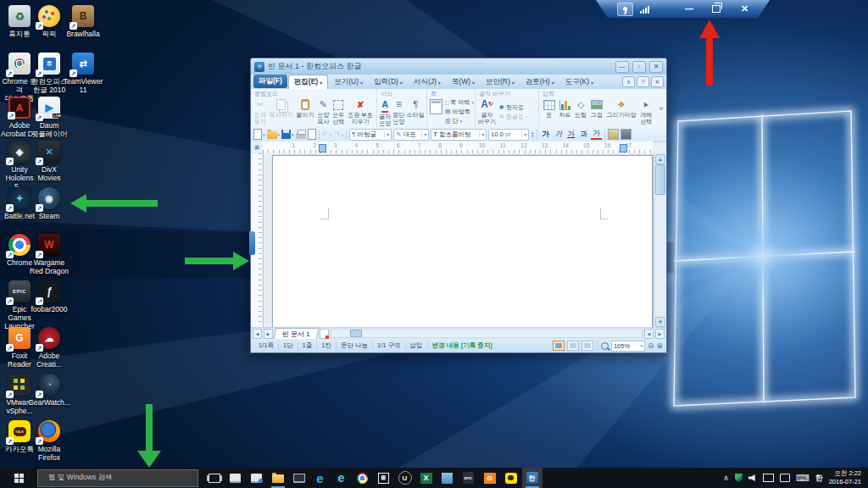 This screenshot has width=868, height=488. What do you see at coordinates (459, 135) in the screenshot?
I see `font-select: T함초롬바탕▾` at bounding box center [459, 135].